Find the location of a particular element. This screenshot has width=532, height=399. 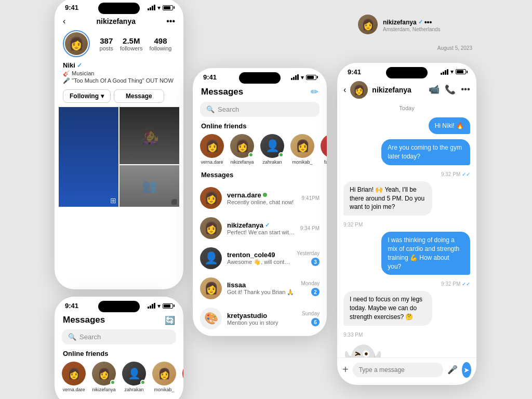

msg-info: lissaa Got it! Thank you Brian 🙏 is located at coordinates (261, 288).